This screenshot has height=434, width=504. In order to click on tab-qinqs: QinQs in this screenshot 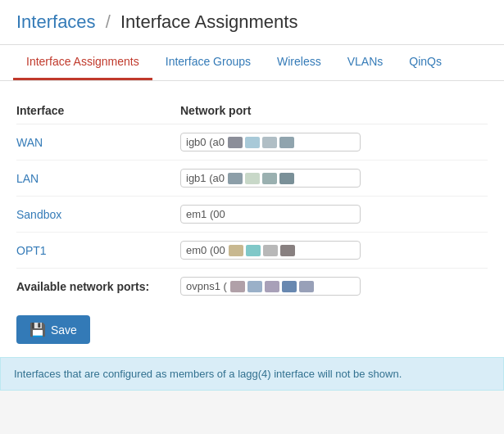, I will do `click(425, 62)`.